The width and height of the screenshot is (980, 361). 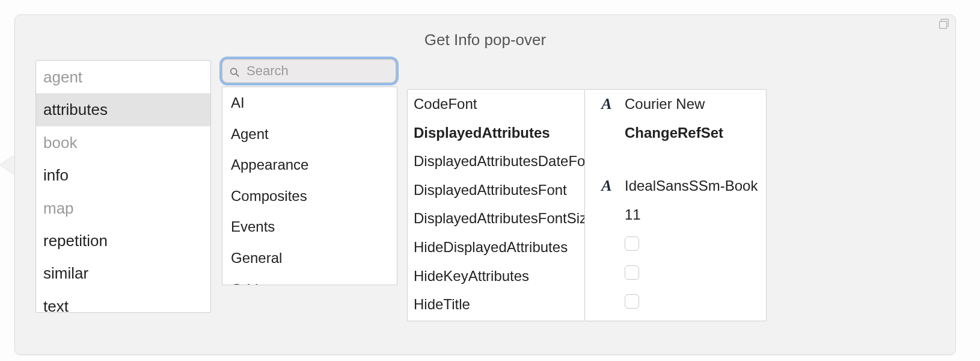 I want to click on list-item: book, so click(x=123, y=143).